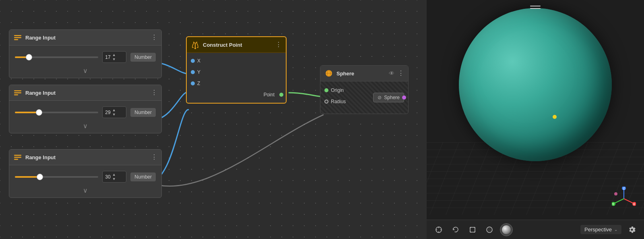  I want to click on range-input-2-number: 29 ▲ ▼, so click(114, 112).